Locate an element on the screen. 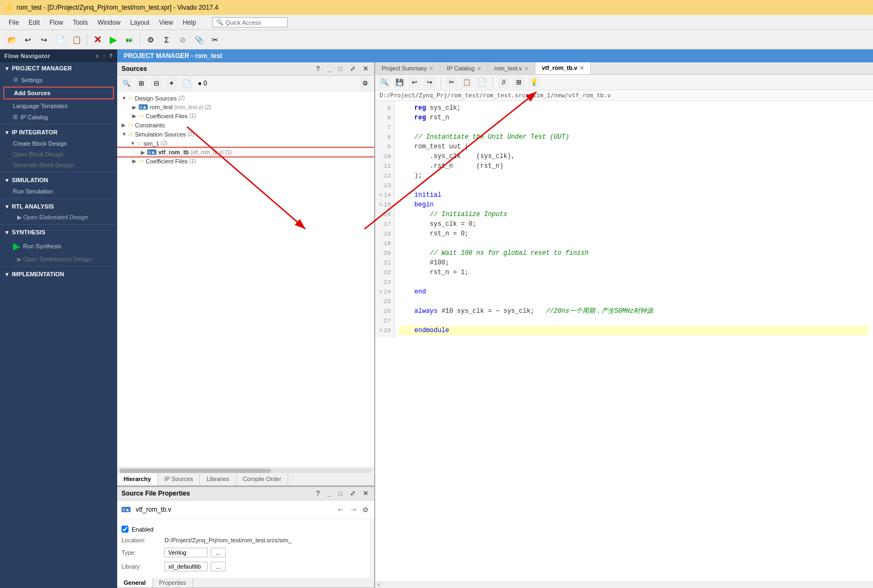 The width and height of the screenshot is (873, 588). tab-hierarchy: Hierarchy is located at coordinates (138, 479).